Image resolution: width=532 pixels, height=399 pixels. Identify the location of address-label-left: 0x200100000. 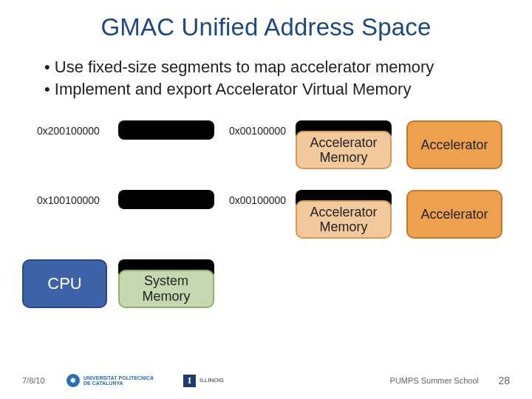
(68, 131).